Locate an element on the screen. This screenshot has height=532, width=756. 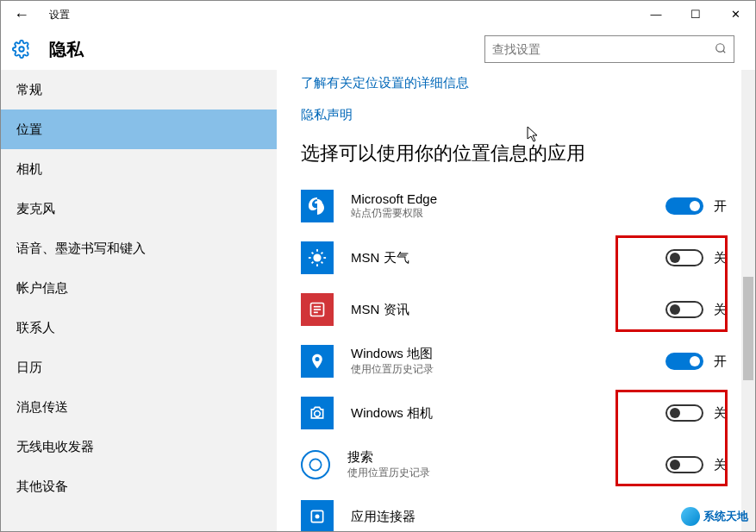
sidebar-item-0: 常规 is located at coordinates (139, 90).